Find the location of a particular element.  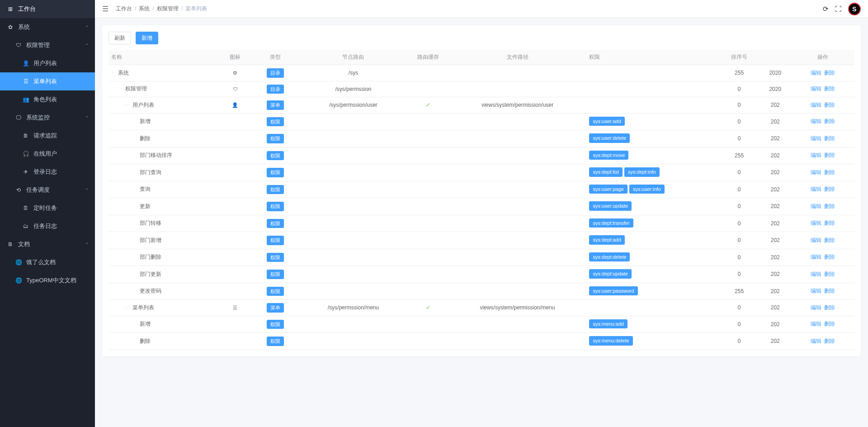

th-cache: 路由缓存 is located at coordinates (429, 57).